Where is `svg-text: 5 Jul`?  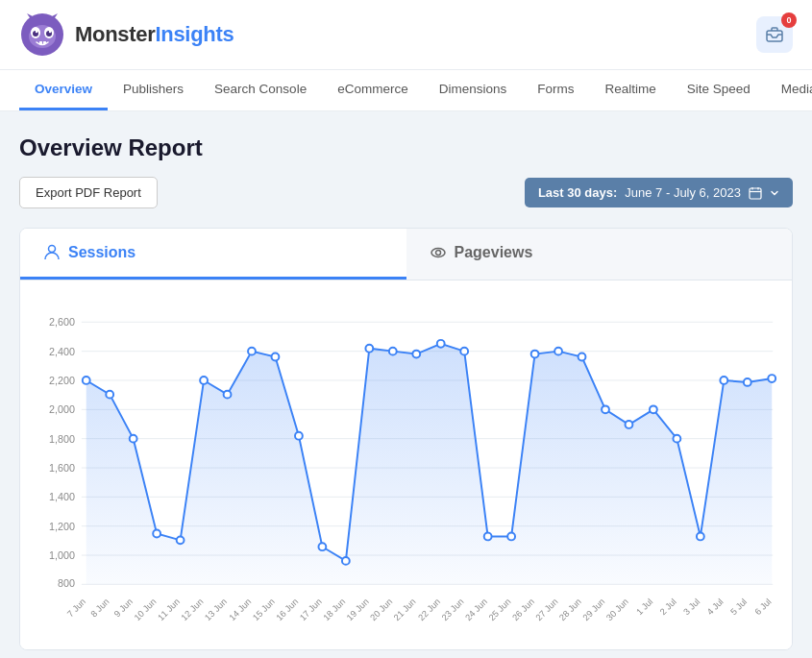 svg-text: 5 Jul is located at coordinates (738, 607).